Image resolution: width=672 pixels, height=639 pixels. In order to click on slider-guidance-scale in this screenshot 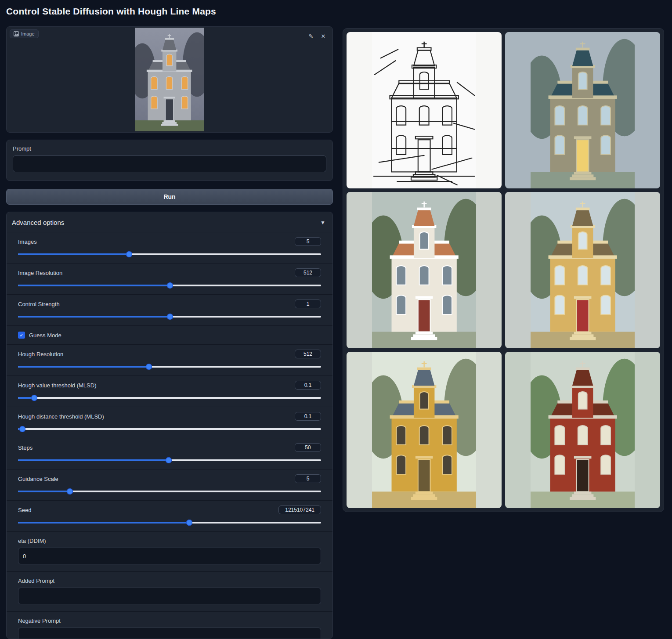, I will do `click(170, 491)`.